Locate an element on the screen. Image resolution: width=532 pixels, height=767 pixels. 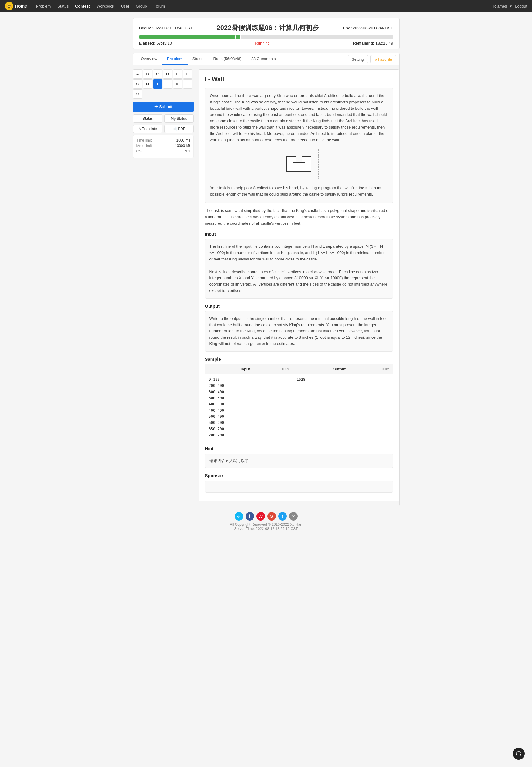
contest-end: End: 2022-08-20 08:46 CST is located at coordinates (368, 28).